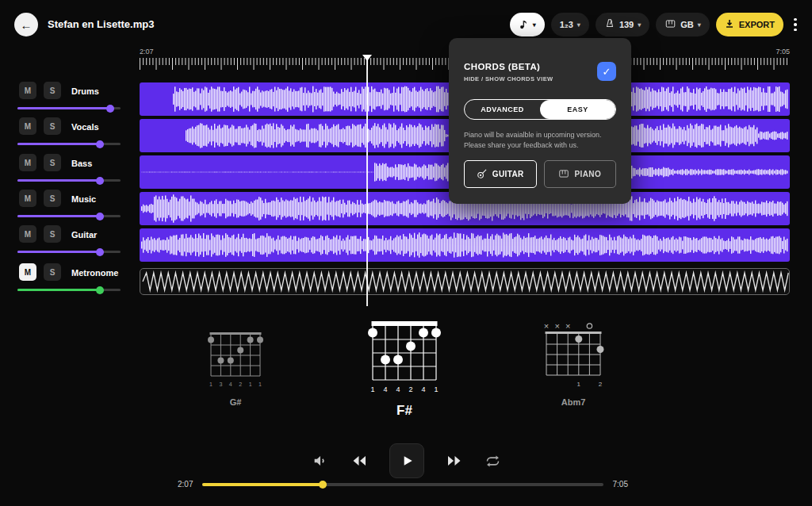  What do you see at coordinates (573, 402) in the screenshot?
I see `chord-name: Abm7` at bounding box center [573, 402].